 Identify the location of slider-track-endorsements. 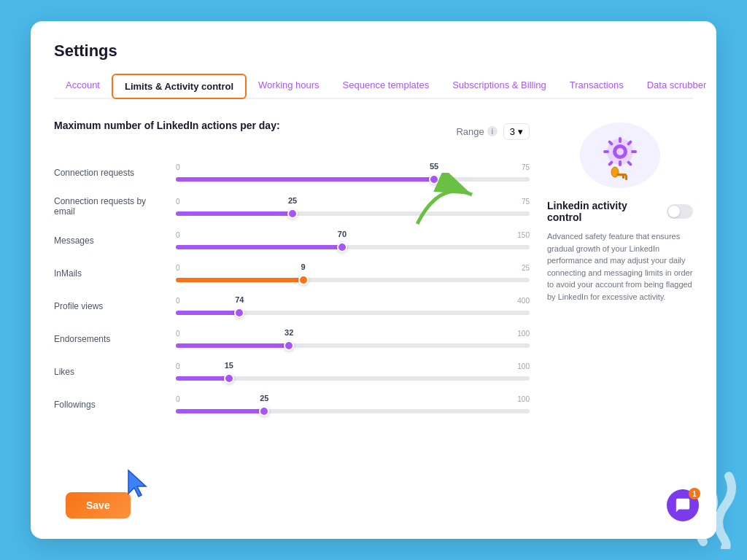
(353, 346).